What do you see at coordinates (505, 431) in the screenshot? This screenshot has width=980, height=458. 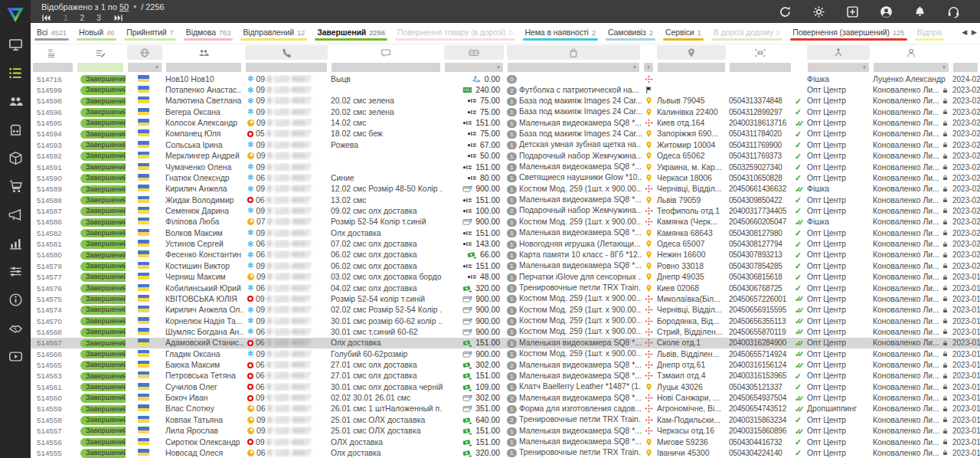 I see `table-row: 514557ЗавершенийЛила Ярослав098 123 4567…` at bounding box center [505, 431].